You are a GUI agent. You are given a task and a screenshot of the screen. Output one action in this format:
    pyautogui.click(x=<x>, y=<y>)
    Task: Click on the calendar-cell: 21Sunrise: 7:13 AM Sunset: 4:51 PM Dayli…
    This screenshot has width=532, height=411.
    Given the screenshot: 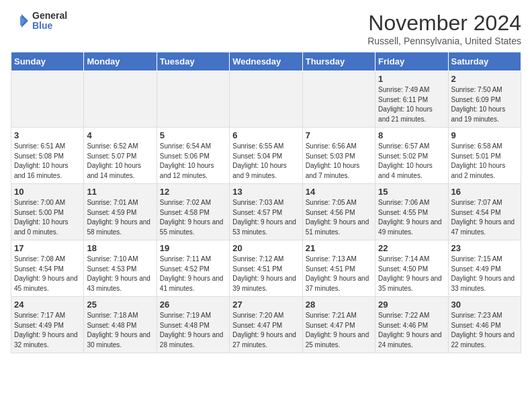 What is the action you would take?
    pyautogui.click(x=339, y=269)
    